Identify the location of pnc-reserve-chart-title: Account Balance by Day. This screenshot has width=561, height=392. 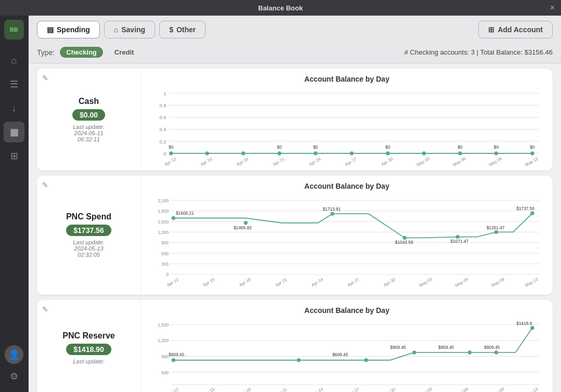
(347, 310).